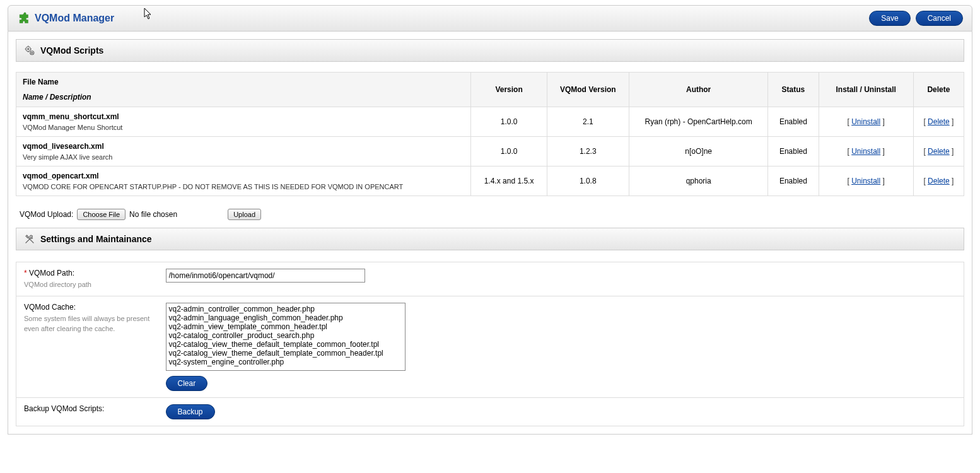  What do you see at coordinates (52, 273) in the screenshot?
I see `path-label: VQMod Path:` at bounding box center [52, 273].